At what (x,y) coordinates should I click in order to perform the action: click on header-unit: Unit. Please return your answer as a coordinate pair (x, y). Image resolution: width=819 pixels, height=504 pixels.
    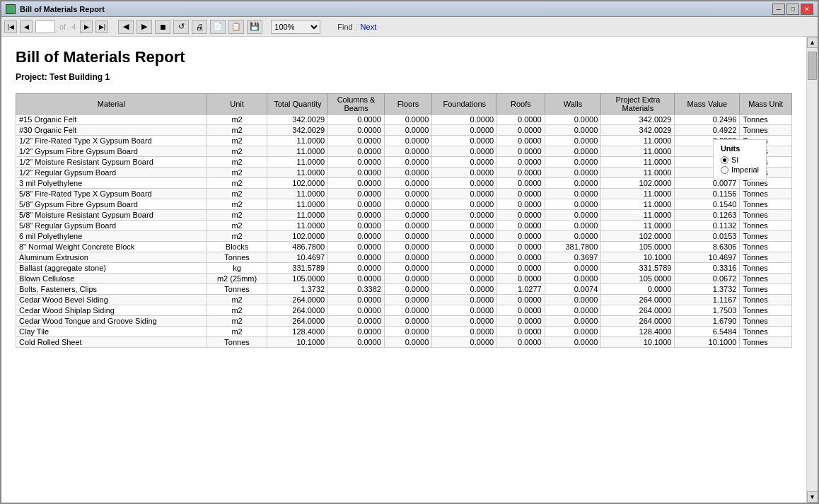
    Looking at the image, I should click on (237, 105).